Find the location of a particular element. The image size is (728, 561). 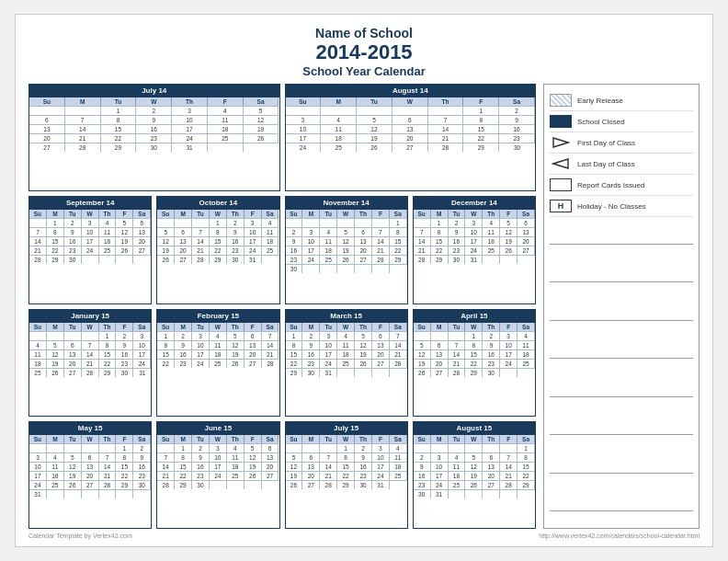

calendar-day: 21 is located at coordinates (90, 363).